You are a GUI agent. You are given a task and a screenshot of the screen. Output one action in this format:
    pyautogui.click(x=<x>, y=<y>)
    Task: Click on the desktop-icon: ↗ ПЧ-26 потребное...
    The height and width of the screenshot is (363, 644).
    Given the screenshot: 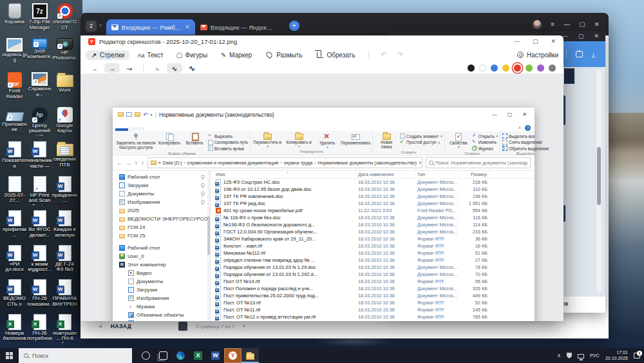 What is the action you would take?
    pyautogui.click(x=40, y=330)
    